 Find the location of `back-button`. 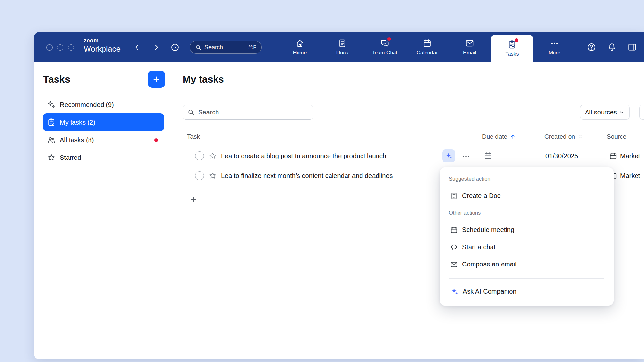

back-button is located at coordinates (137, 47).